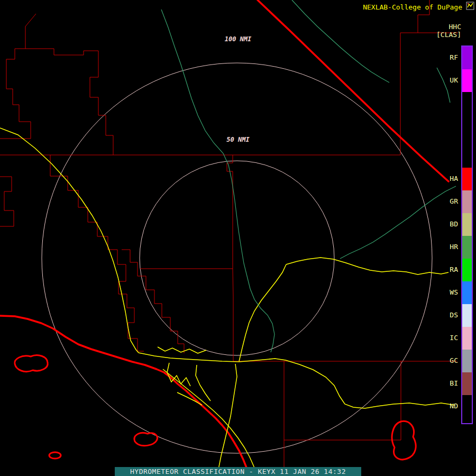 This screenshot has height=476, width=476. Describe the element at coordinates (467, 270) in the screenshot. I see `colorbar-seg-ra` at that location.